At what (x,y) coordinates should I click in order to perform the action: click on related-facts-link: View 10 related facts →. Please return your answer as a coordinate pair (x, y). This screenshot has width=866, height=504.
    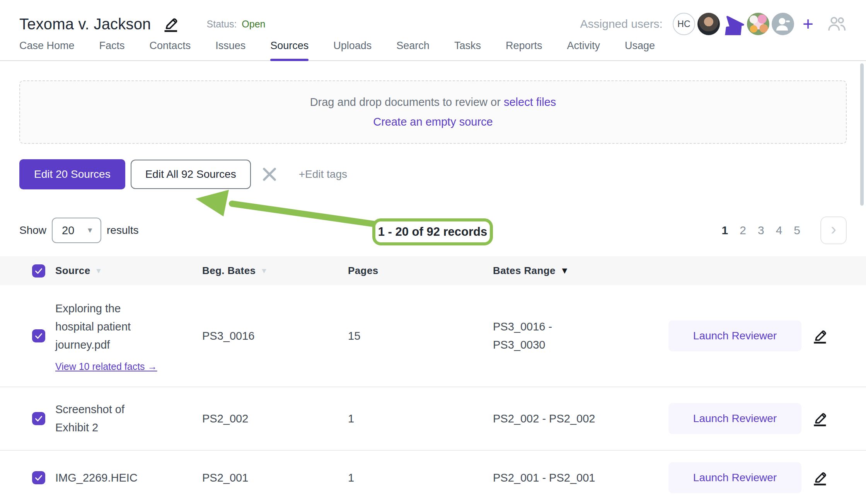
    Looking at the image, I should click on (129, 366).